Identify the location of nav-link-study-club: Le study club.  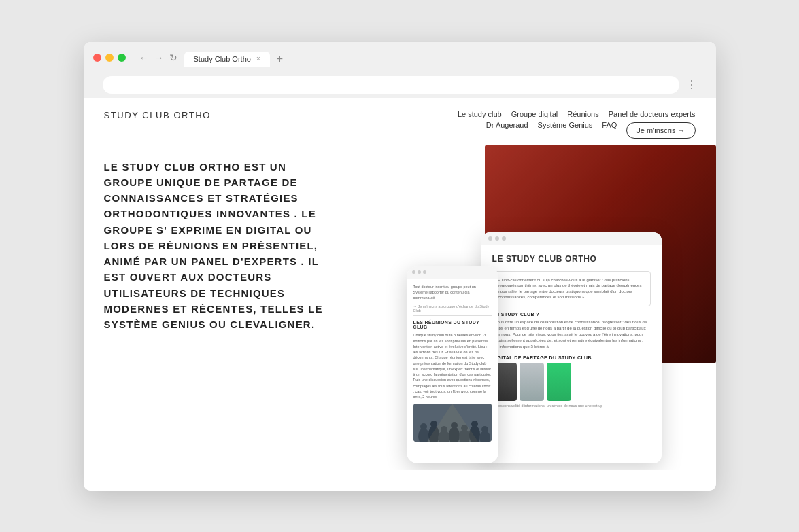
(480, 114).